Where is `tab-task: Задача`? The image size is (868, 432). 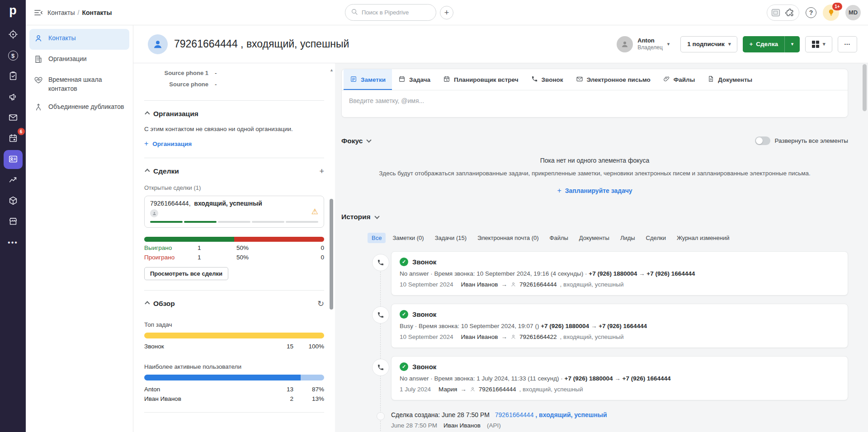 tab-task: Задача is located at coordinates (414, 80).